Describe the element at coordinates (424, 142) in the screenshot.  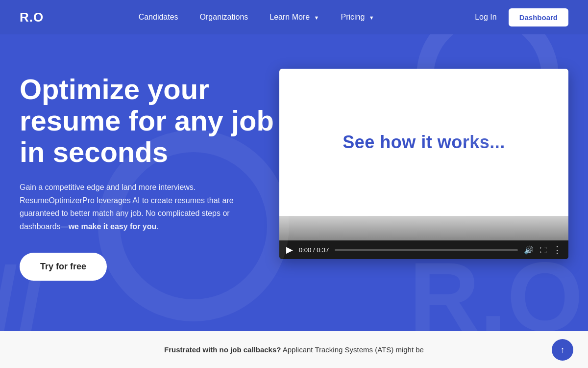
I see `video-see-text: See how it works...` at that location.